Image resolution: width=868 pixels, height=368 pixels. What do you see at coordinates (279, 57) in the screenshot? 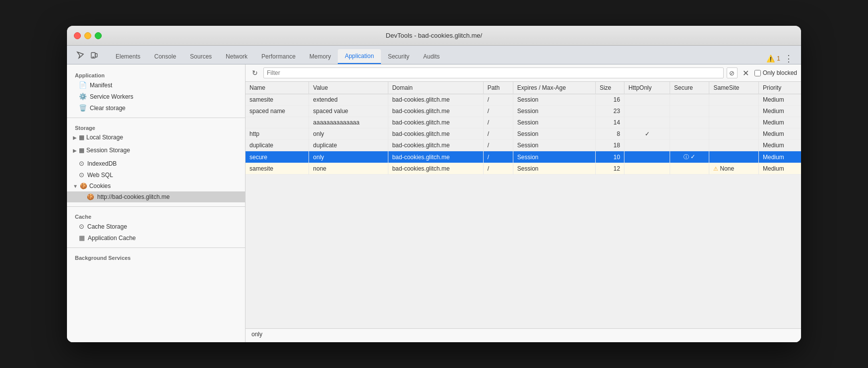
I see `tab-performance: Performance` at bounding box center [279, 57].